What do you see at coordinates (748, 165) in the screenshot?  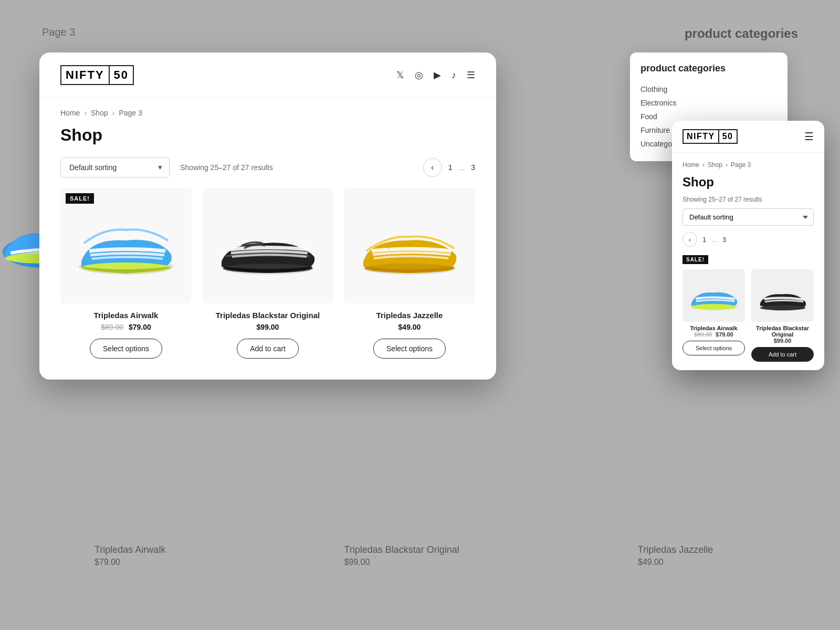 I see `mobile-breadcrumb: Home › Shop › Page 3` at bounding box center [748, 165].